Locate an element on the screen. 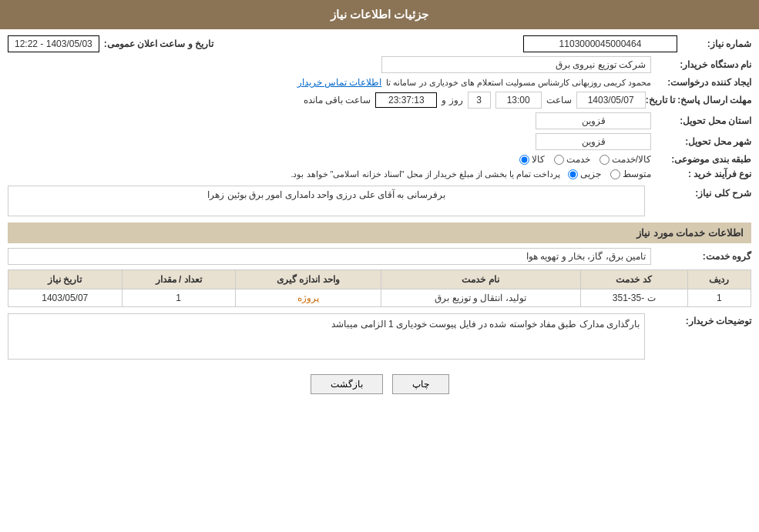 This screenshot has height=532, width=759. purchase-type-radio-group: متوسط جزیی is located at coordinates (610, 174).